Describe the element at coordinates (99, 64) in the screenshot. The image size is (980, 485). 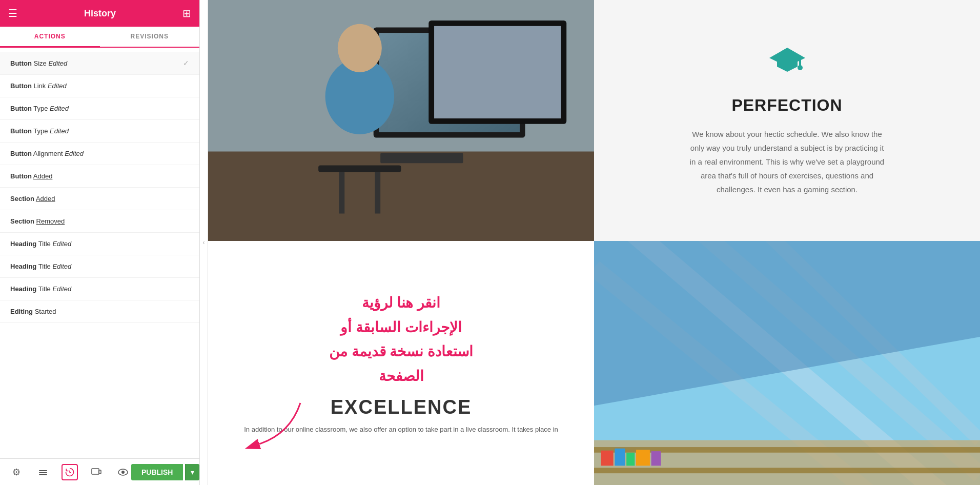
I see `history-item-1: Button Size Edited ✓` at that location.